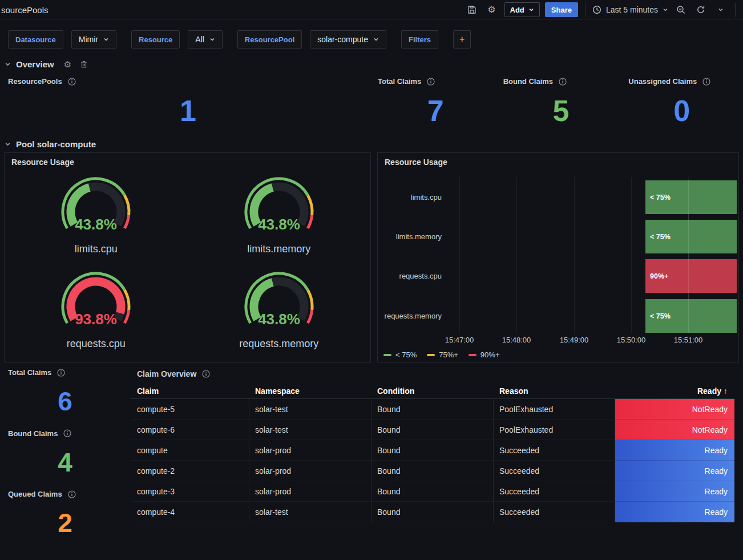  Describe the element at coordinates (721, 10) in the screenshot. I see `refresh-interval-dropdown` at that location.